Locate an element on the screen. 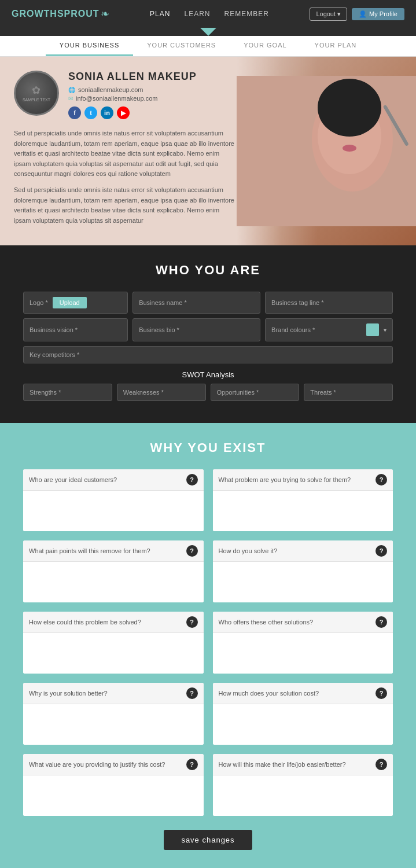 The image size is (416, 868). question-card-3: What pain points will this remove for th… is located at coordinates (113, 572).